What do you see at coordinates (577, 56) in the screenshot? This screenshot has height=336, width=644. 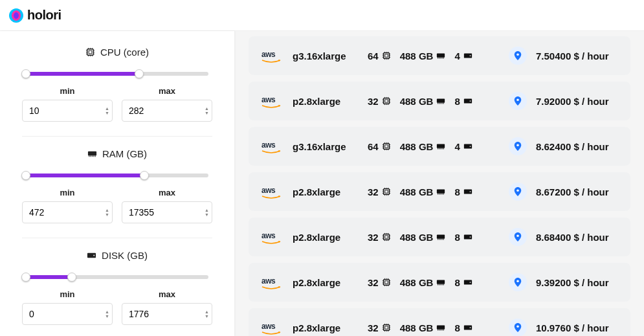 I see `price: 7.50400 $ / hour` at bounding box center [577, 56].